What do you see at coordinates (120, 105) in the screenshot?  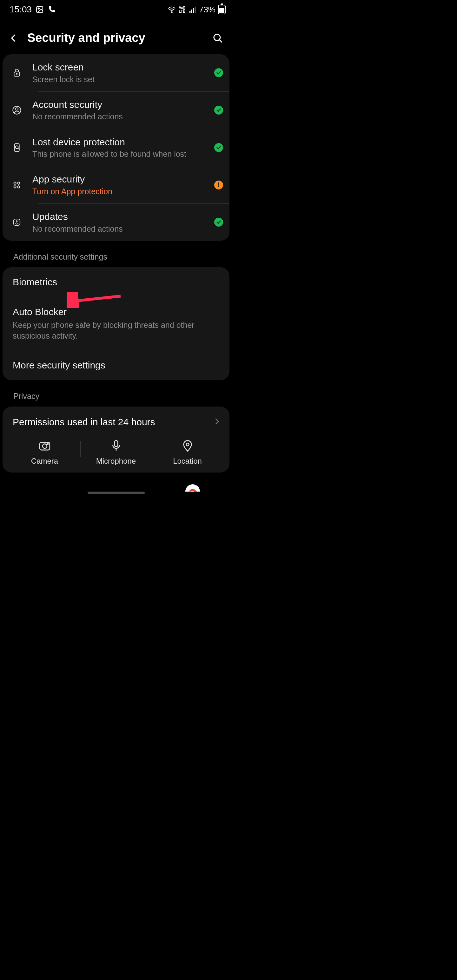 I see `row-title: Account security` at bounding box center [120, 105].